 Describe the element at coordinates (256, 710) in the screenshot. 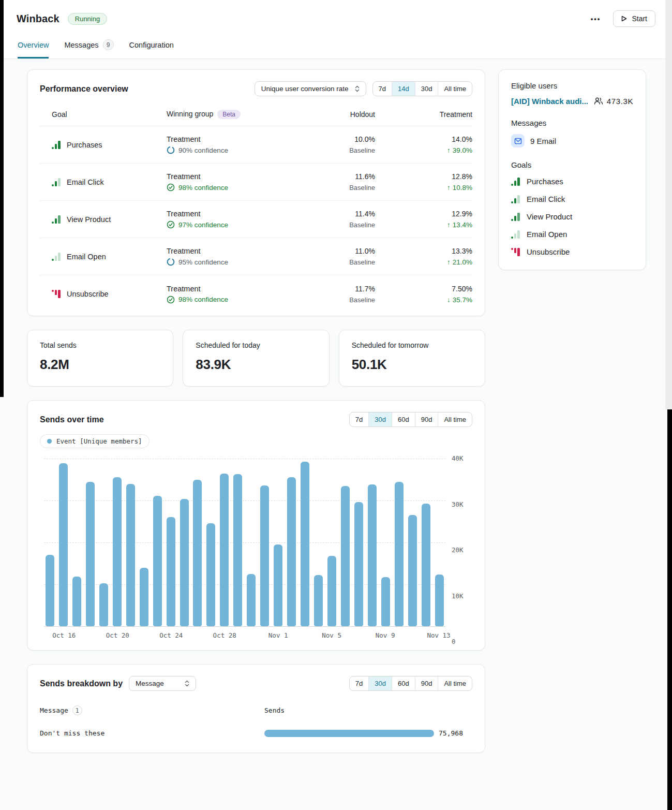

I see `breakdown-table-header: Message 1 Sends` at that location.